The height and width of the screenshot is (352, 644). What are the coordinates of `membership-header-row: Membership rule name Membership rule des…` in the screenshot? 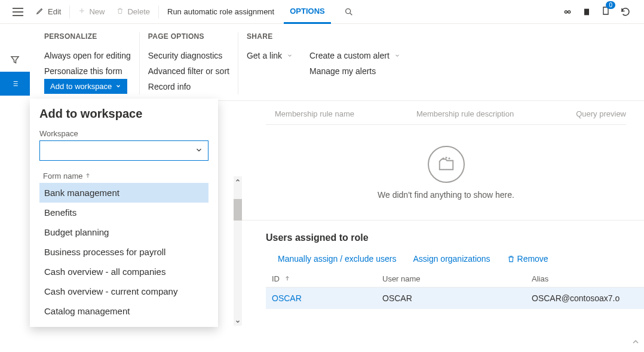 It's located at (440, 109).